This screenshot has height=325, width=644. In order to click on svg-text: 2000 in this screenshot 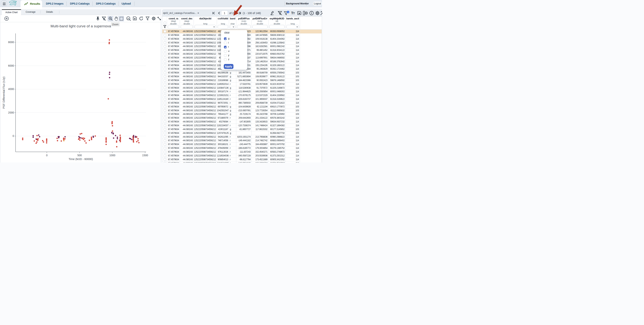, I will do `click(11, 113)`.